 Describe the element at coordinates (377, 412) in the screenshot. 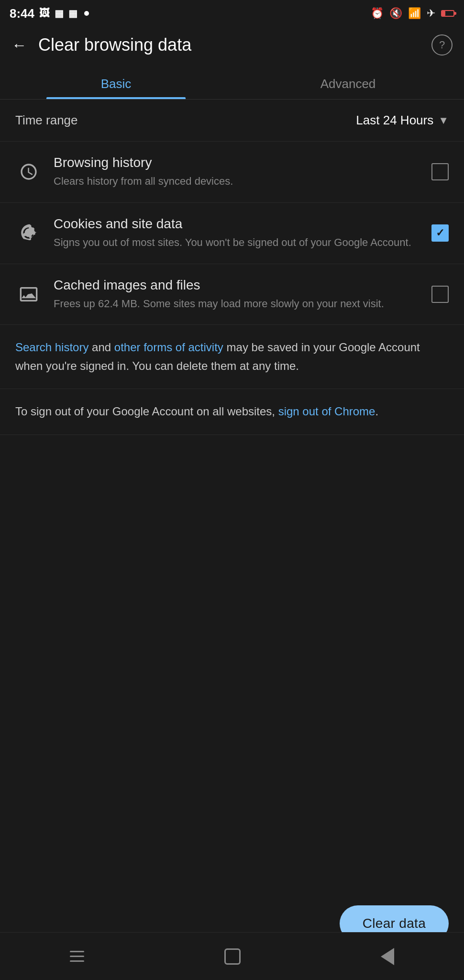

I see `info-text-2-suffix: .` at that location.